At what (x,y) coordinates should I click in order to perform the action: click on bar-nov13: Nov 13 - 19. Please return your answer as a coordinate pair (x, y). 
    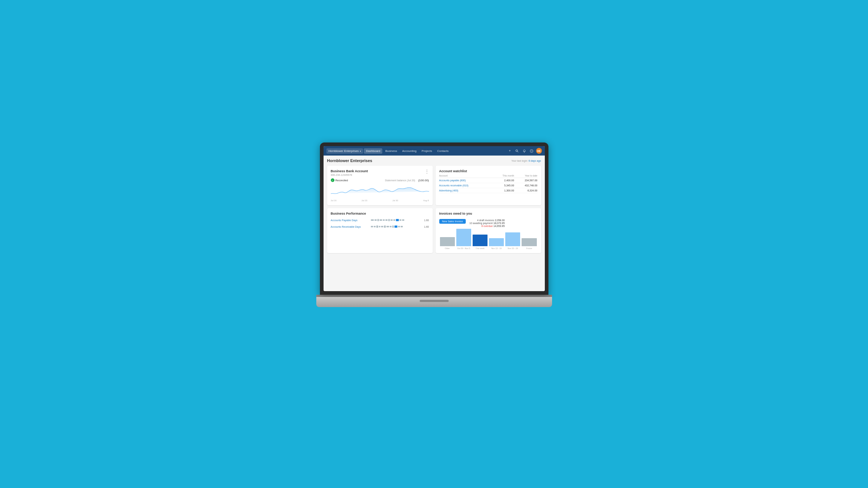
    Looking at the image, I should click on (496, 244).